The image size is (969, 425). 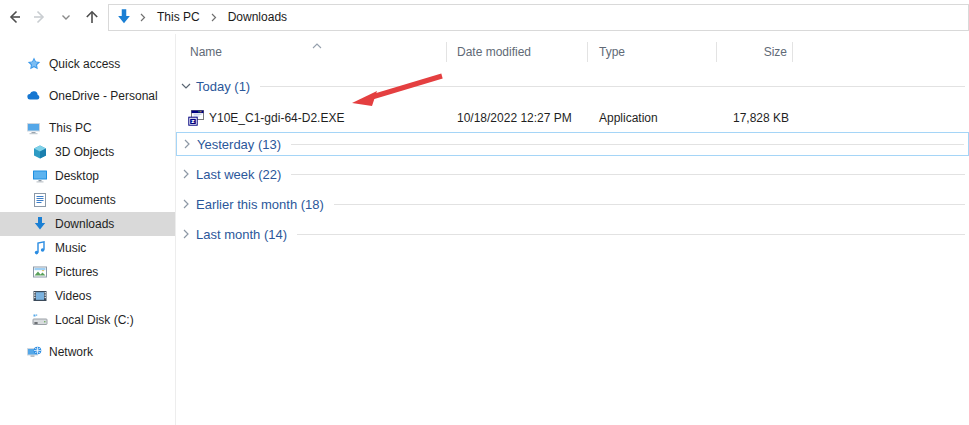 I want to click on sidebar-item-quick-access: Quick access, so click(x=88, y=64).